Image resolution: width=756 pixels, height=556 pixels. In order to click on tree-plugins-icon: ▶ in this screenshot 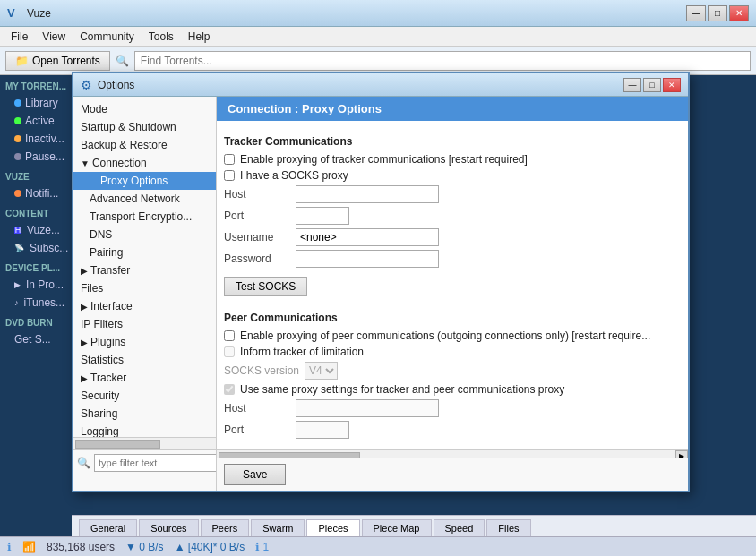, I will do `click(84, 342)`.